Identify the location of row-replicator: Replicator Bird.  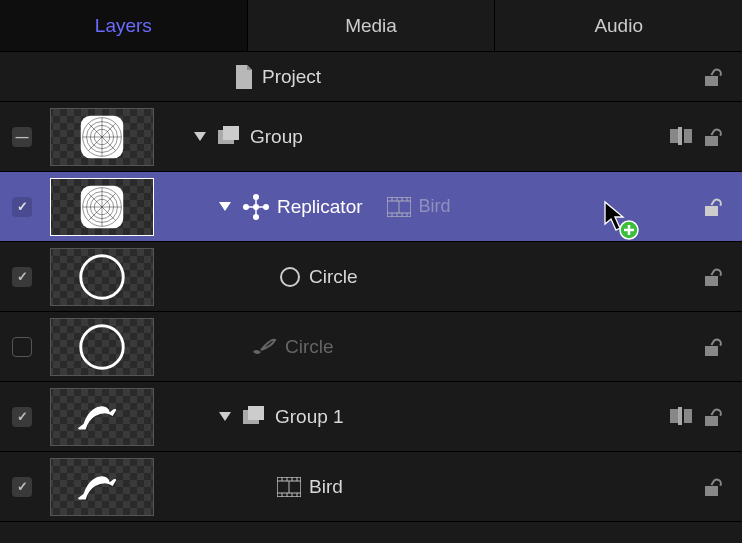
(371, 207).